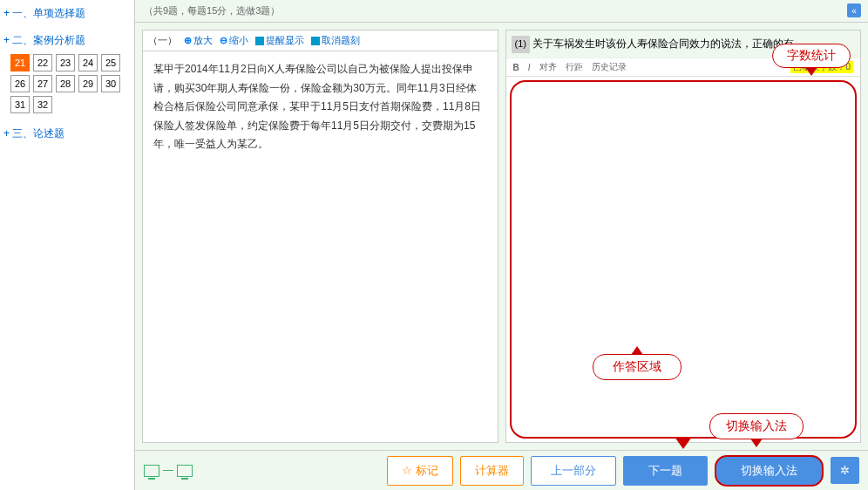  What do you see at coordinates (234, 40) in the screenshot?
I see `zoom-out-button: ⊖缩小` at bounding box center [234, 40].